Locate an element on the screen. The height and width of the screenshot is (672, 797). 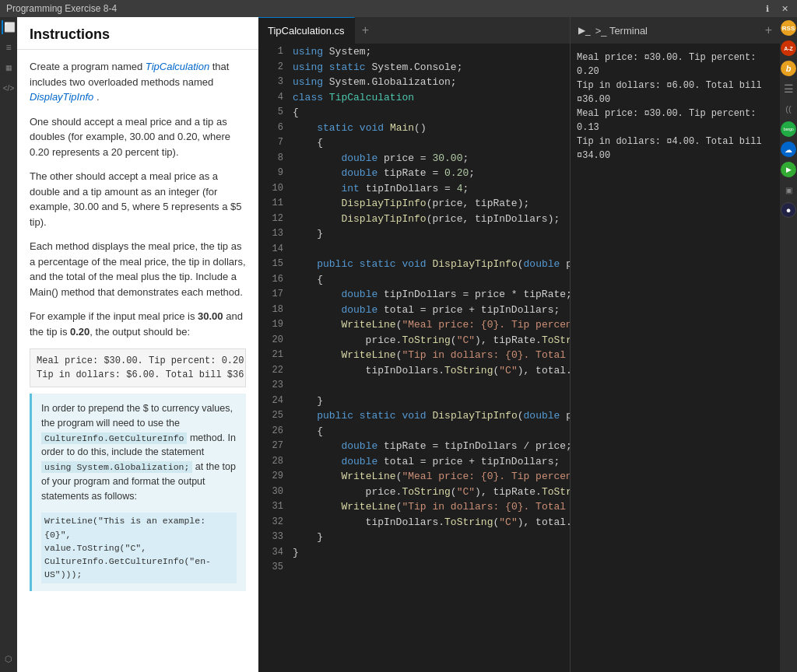
line-content: DisplayTipInfo(price, tipInDollars); is located at coordinates (430, 219).